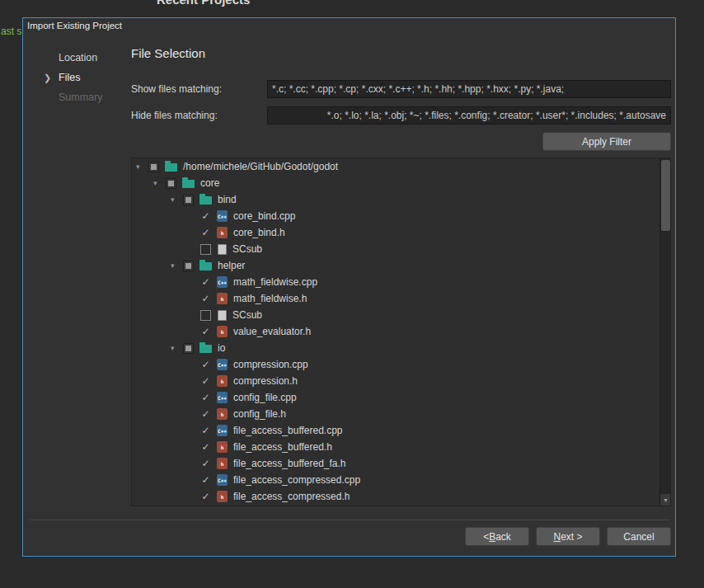 This screenshot has height=588, width=704. What do you see at coordinates (270, 365) in the screenshot?
I see `tree-item-label: compression.cpp` at bounding box center [270, 365].